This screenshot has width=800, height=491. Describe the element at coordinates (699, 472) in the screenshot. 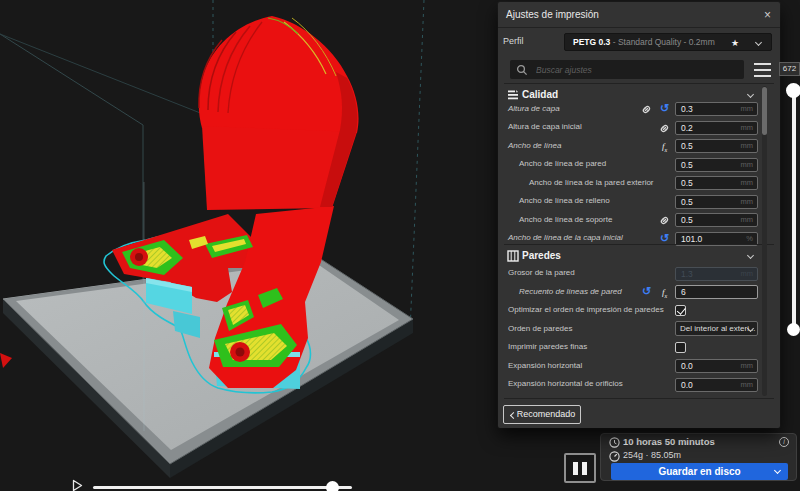

I see `save-to-disk-label: Guardar en disco` at that location.